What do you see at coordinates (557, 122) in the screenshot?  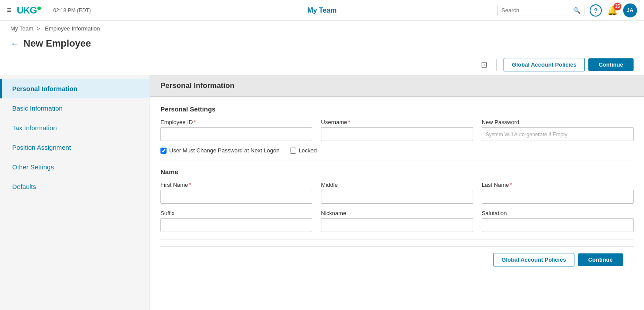 I see `new-password-label: New Password` at bounding box center [557, 122].